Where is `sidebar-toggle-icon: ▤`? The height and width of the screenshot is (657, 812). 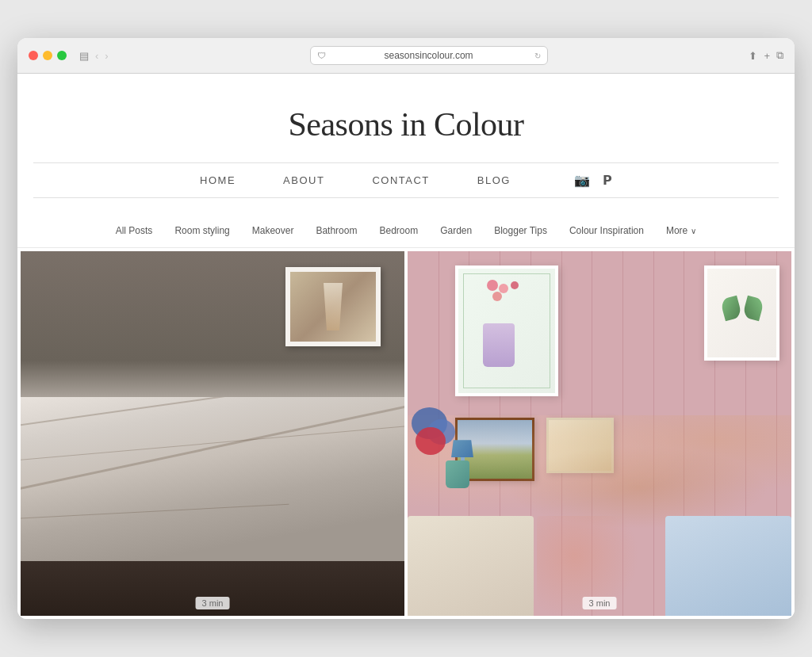
sidebar-toggle-icon: ▤ is located at coordinates (84, 55).